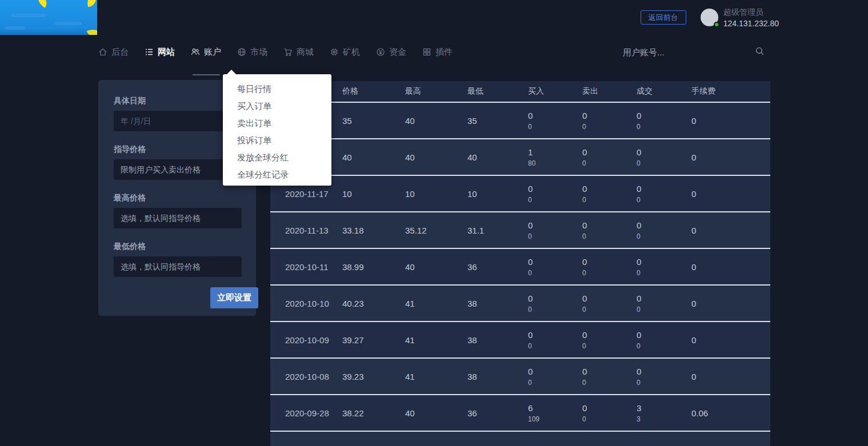 This screenshot has width=868, height=446. Describe the element at coordinates (760, 52) in the screenshot. I see `search-icon` at that location.